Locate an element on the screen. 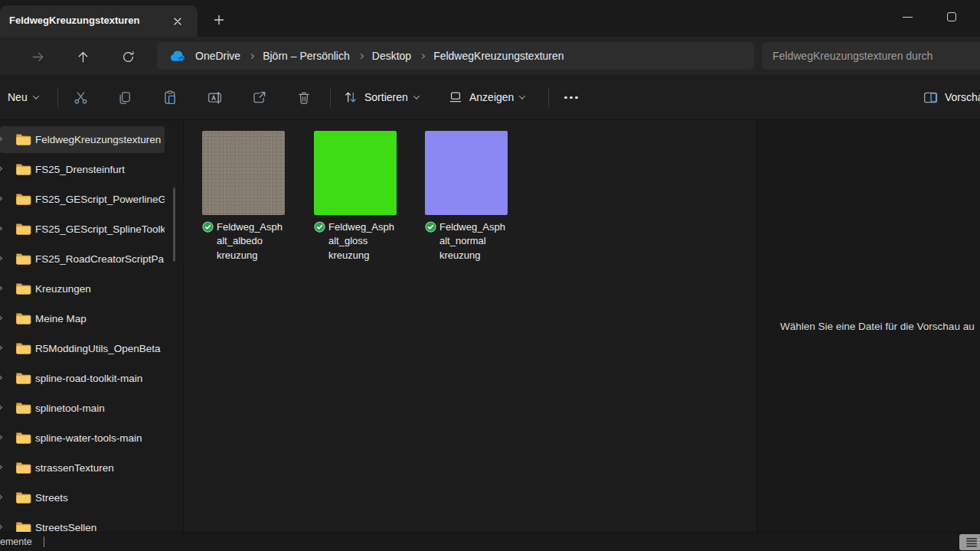 This screenshot has width=980, height=551. new-button-label: Neu is located at coordinates (18, 97).